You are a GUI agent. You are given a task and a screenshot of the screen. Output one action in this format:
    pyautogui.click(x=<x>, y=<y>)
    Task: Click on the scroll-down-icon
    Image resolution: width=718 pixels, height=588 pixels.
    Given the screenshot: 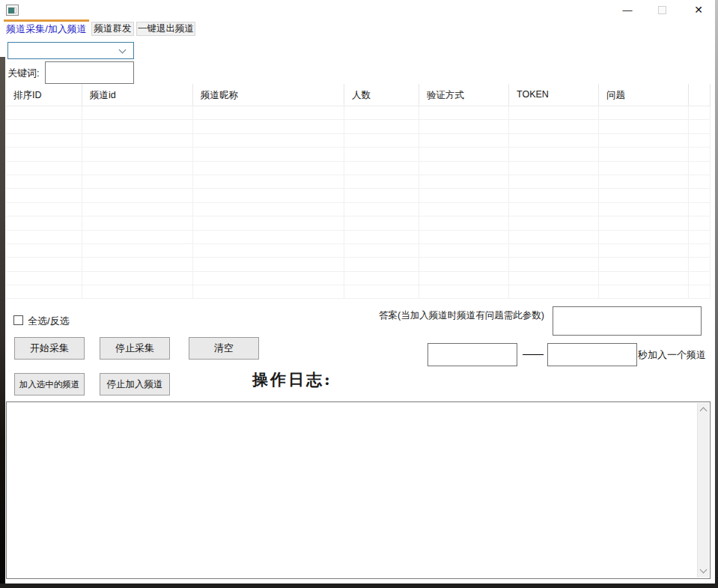 What is the action you would take?
    pyautogui.click(x=704, y=570)
    